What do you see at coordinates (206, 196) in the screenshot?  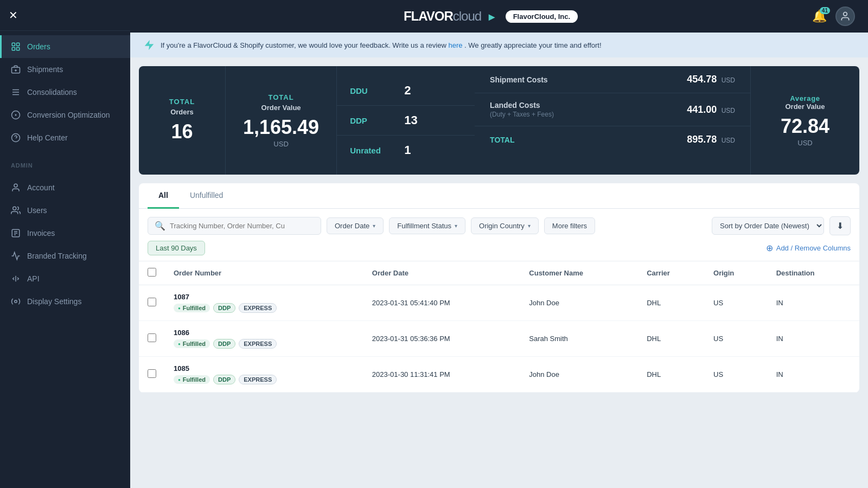 I see `tab-unfulfilled: Unfulfilled` at bounding box center [206, 196].